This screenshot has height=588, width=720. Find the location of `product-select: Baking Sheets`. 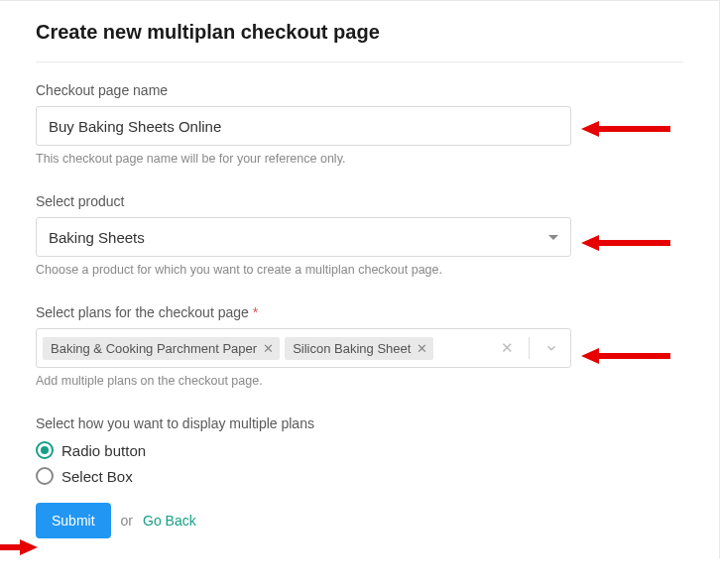

product-select: Baking Sheets is located at coordinates (303, 237).